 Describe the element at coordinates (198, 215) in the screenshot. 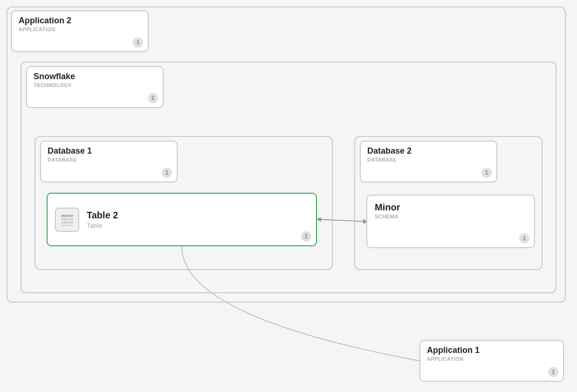

I see `table2-title: Table 2` at that location.